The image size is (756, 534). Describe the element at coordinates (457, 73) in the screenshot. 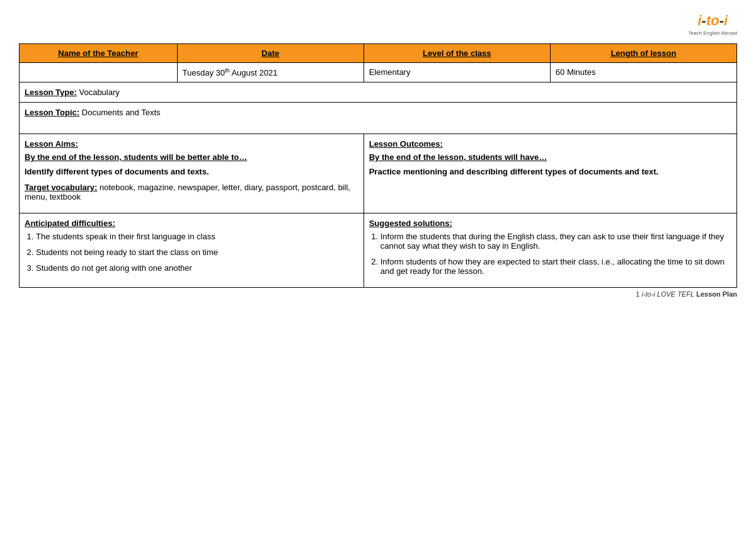

I see `level-cell: Elementary` at that location.